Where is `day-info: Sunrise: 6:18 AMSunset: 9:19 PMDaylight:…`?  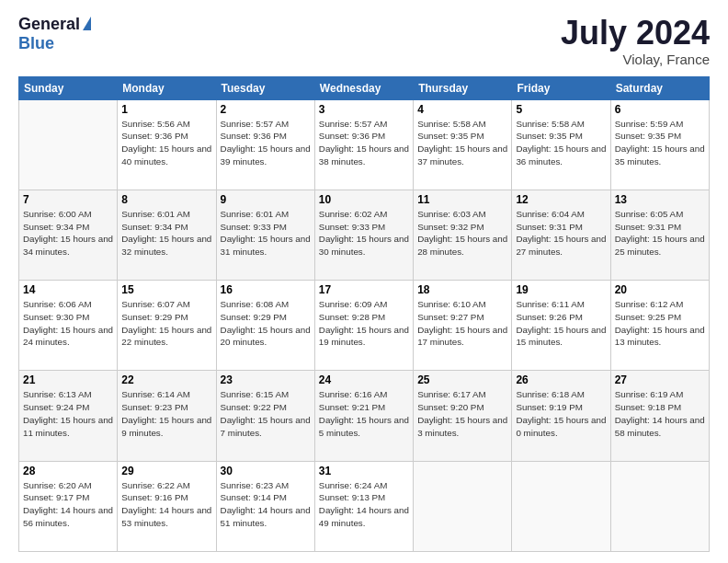 day-info: Sunrise: 6:18 AMSunset: 9:19 PMDaylight:… is located at coordinates (561, 414).